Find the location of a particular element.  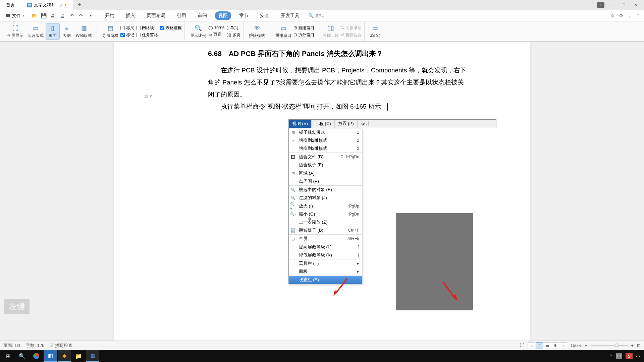

page-info: 页面: 1/1 is located at coordinates (12, 346).